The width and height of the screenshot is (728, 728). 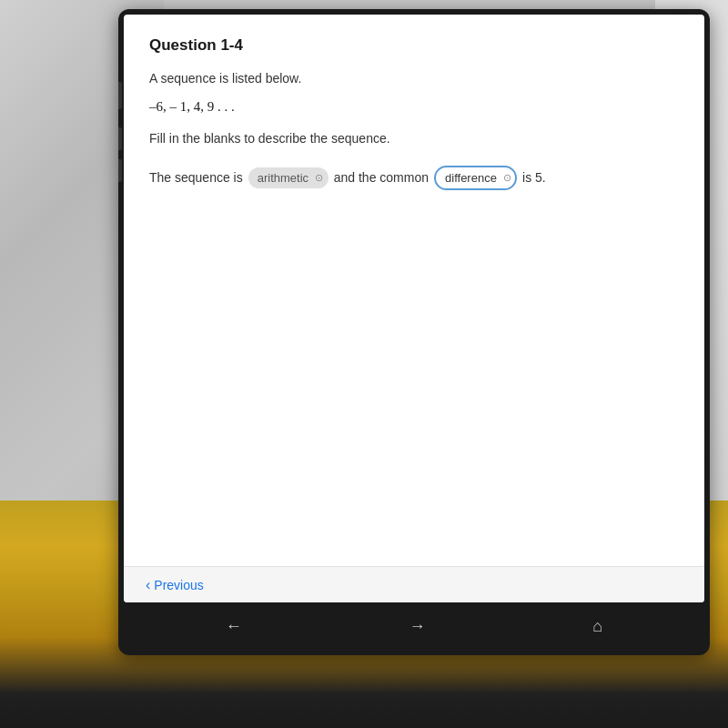 I want to click on volume-down-button, so click(x=120, y=171).